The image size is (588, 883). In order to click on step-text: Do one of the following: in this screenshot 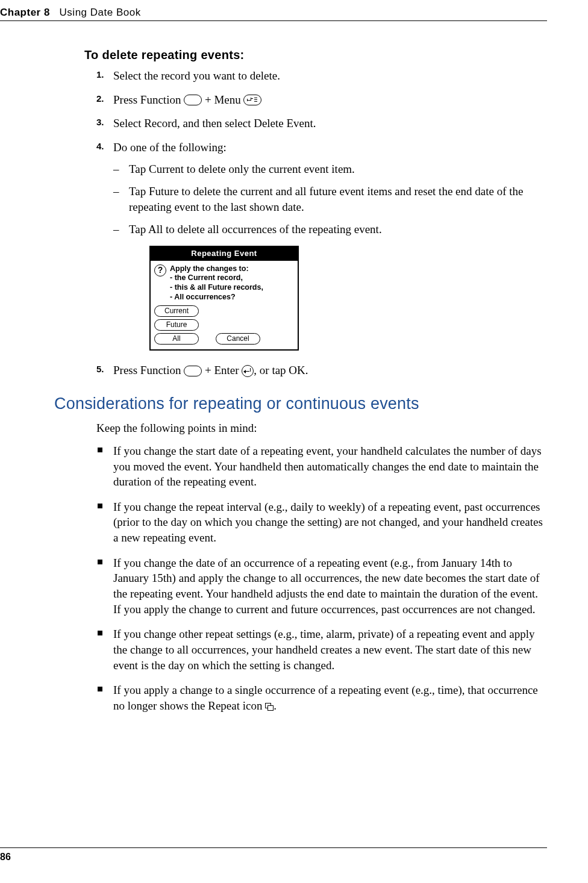, I will do `click(170, 147)`.